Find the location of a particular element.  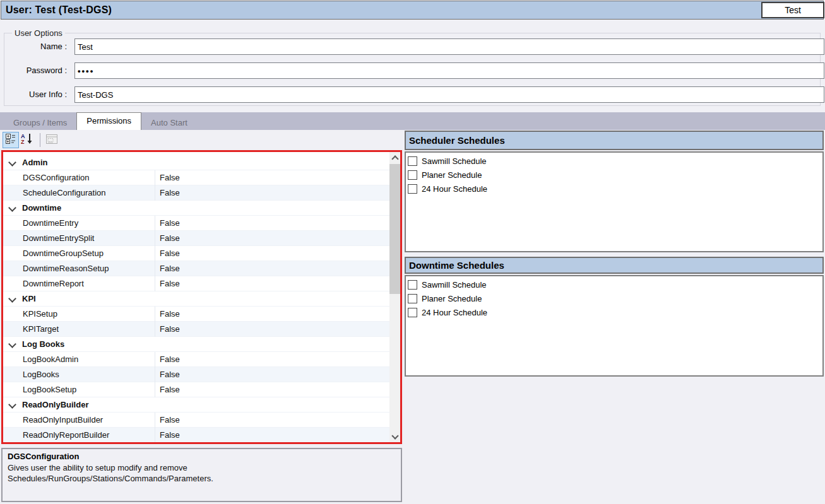

toolbar-separator is located at coordinates (40, 140).